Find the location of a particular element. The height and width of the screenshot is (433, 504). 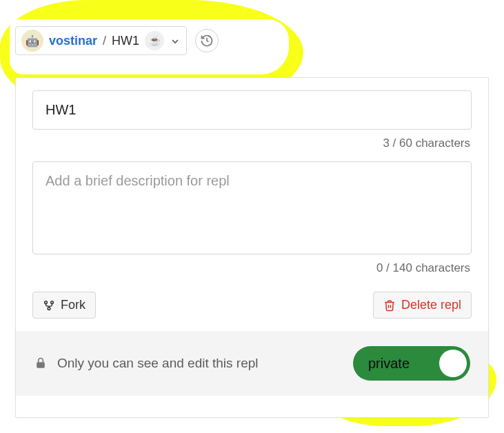

privacy-toggle: private is located at coordinates (412, 363).